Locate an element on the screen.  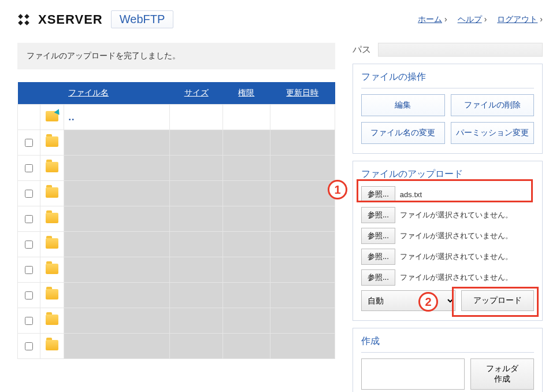
upload-button: アップロード is located at coordinates (498, 301).